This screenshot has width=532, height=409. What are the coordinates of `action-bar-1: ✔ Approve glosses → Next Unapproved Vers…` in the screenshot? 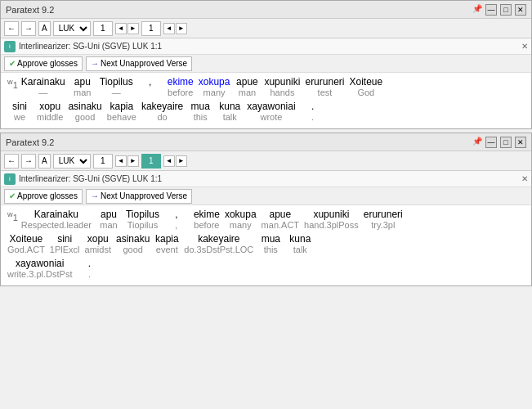 It's located at (266, 64).